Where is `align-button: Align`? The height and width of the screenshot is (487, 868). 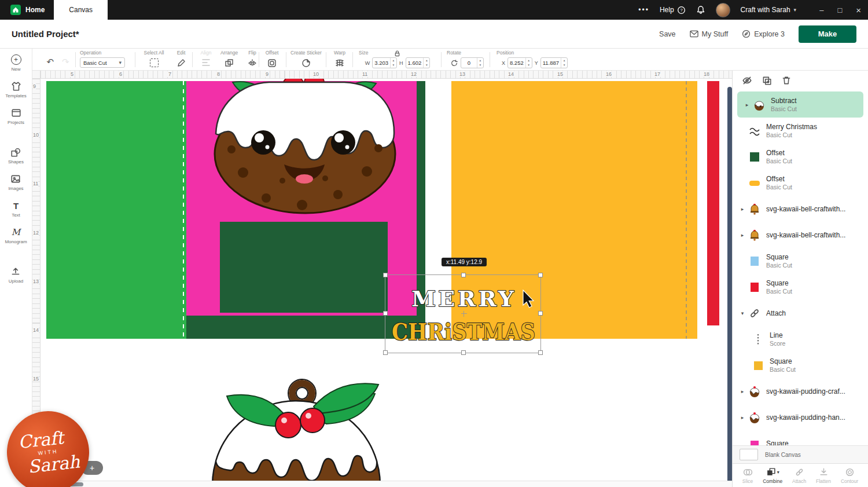 align-button: Align is located at coordinates (206, 58).